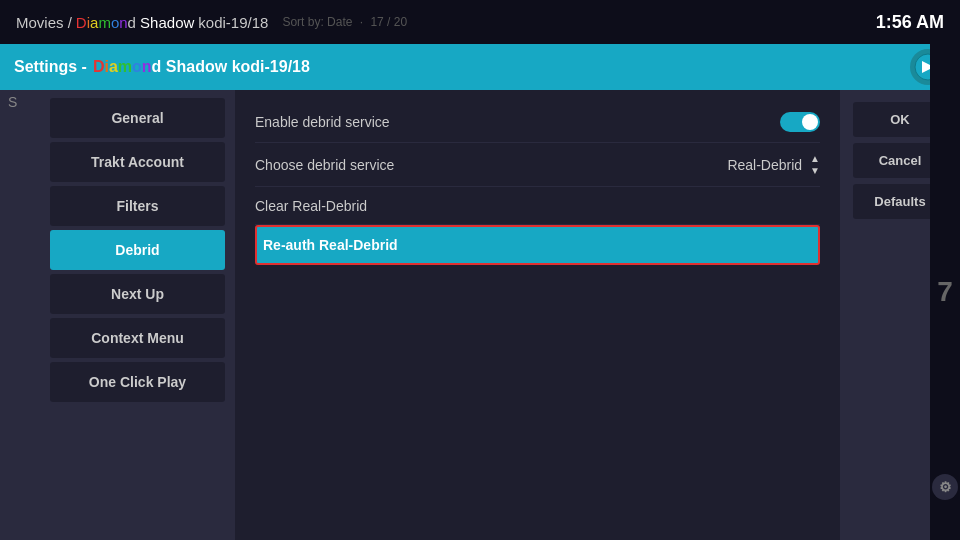 The height and width of the screenshot is (540, 960). I want to click on top-bar-left: Movies / Diamond Shadow kodi-19/18 Sort …, so click(212, 22).